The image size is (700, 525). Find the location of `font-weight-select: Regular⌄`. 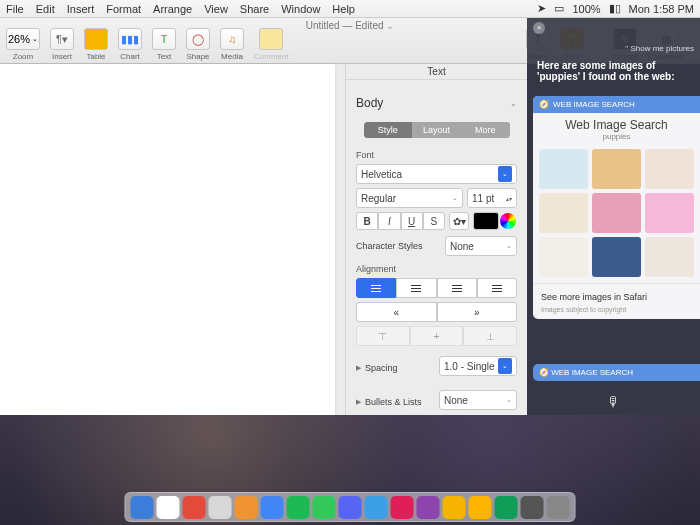

font-weight-select: Regular⌄ is located at coordinates (410, 198).